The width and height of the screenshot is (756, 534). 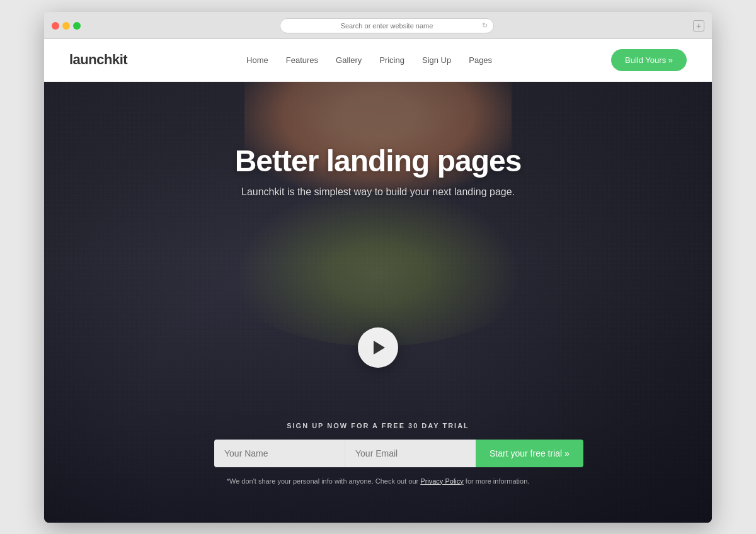 I want to click on nav-home: Home, so click(x=257, y=60).